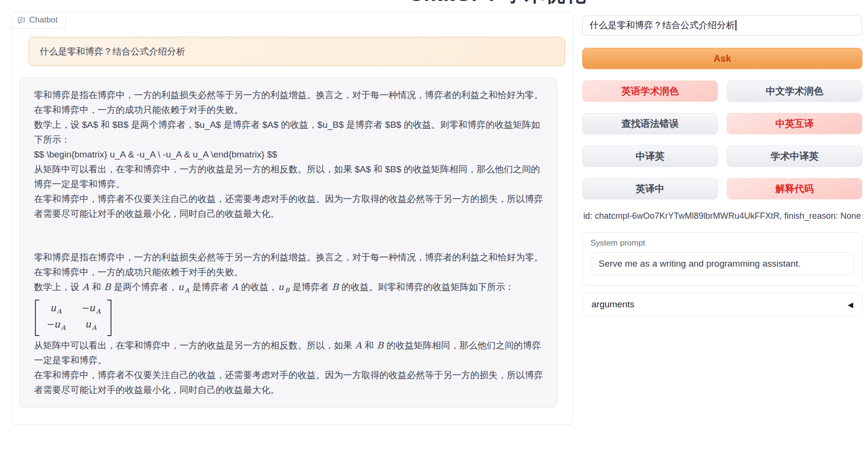 Image resolution: width=868 pixels, height=460 pixels. What do you see at coordinates (289, 154) in the screenshot?
I see `bot-latex-source: $$ \begin{bmatrix} u_A & -u_A \ -u_A & u…` at bounding box center [289, 154].